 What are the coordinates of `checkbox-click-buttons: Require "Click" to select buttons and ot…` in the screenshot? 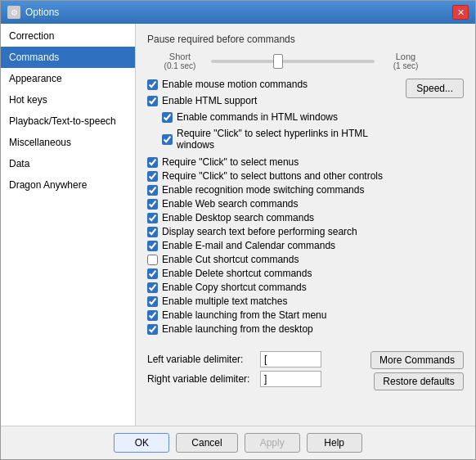 It's located at (306, 176).